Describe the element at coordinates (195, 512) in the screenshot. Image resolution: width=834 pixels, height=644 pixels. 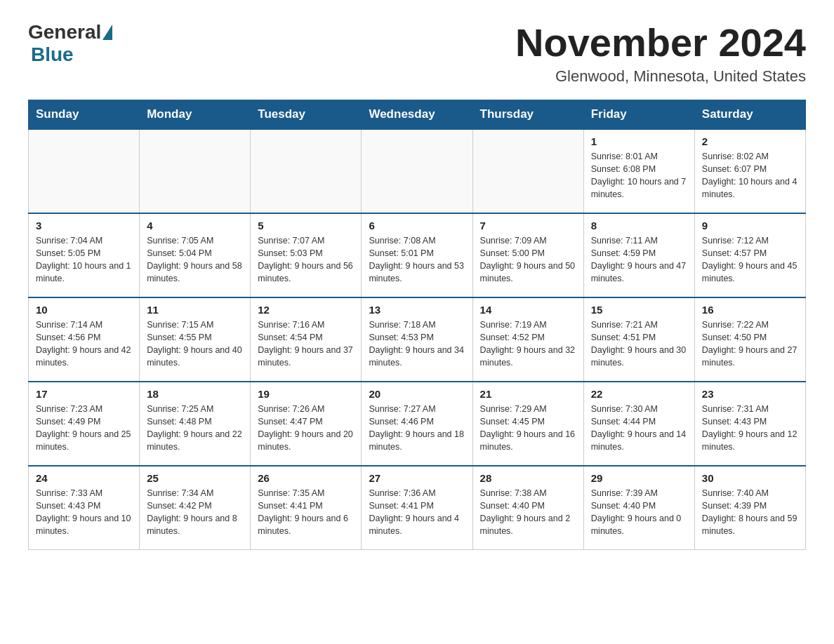
I see `day-info: Sunrise: 7:34 AM Sunset: 4:42 PM Dayligh…` at that location.